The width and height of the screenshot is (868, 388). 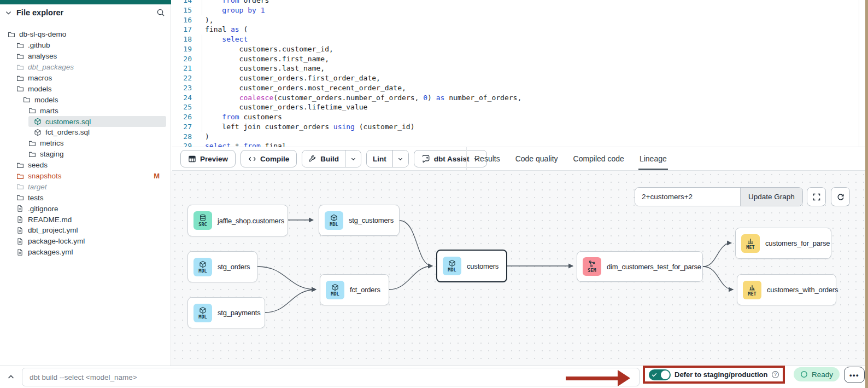 What do you see at coordinates (89, 78) in the screenshot?
I see `tree-item-macros: macros` at bounding box center [89, 78].